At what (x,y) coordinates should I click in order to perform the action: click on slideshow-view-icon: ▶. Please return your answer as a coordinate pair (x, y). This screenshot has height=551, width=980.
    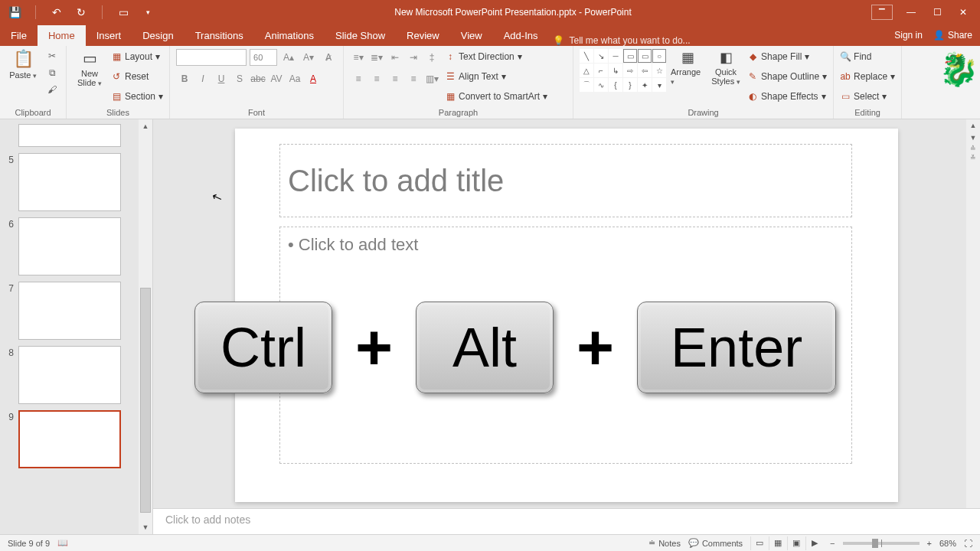
    Looking at the image, I should click on (814, 543).